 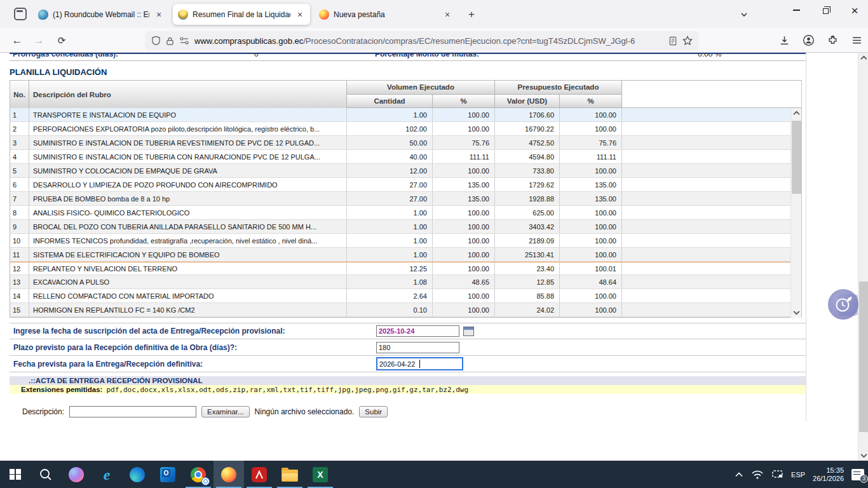 What do you see at coordinates (854, 10) in the screenshot?
I see `close-button` at bounding box center [854, 10].